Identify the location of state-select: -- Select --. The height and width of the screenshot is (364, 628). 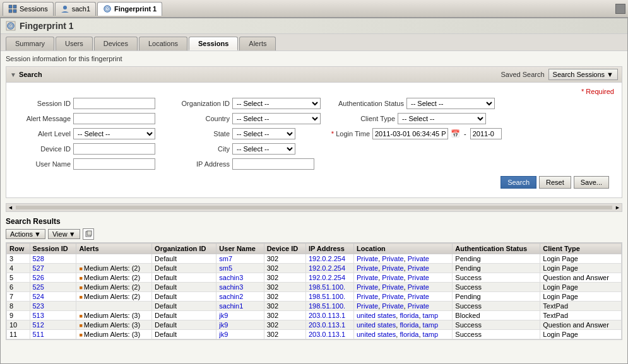
(264, 134).